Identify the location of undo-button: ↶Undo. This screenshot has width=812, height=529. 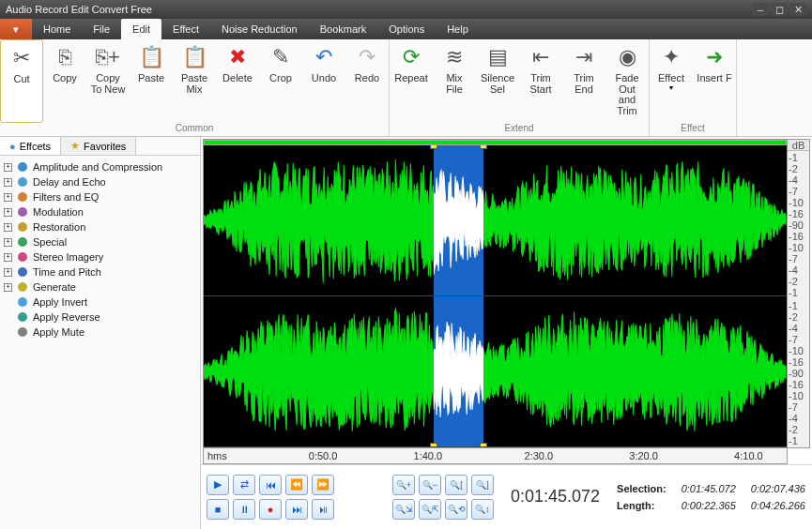
(324, 81).